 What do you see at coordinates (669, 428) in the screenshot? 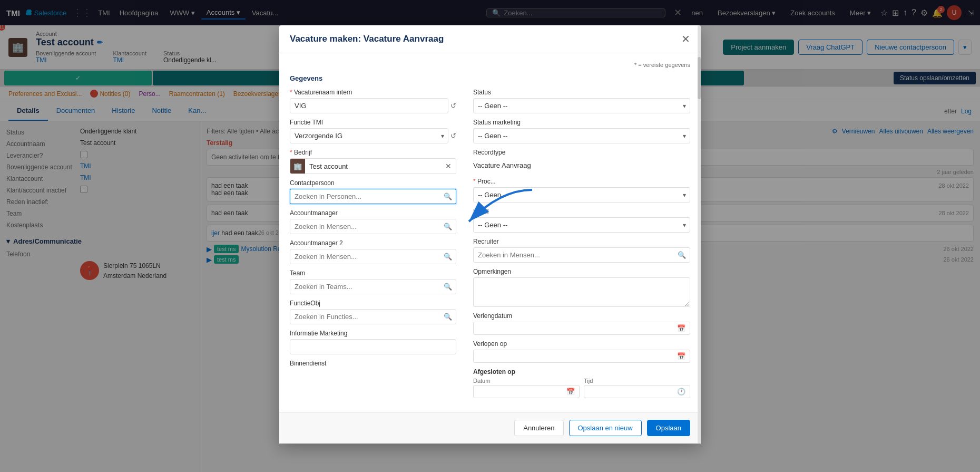
I see `save-button: Opslaan` at bounding box center [669, 428].